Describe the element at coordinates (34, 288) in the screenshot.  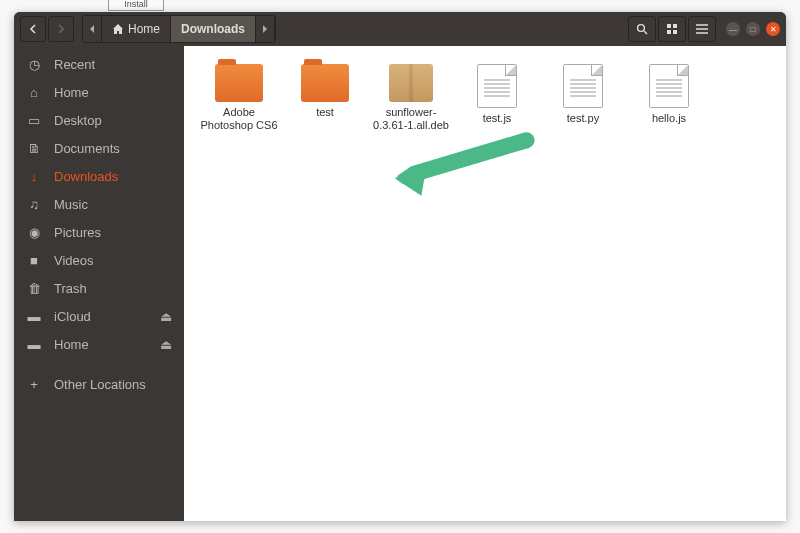
I see `trash-icon: 🗑` at that location.